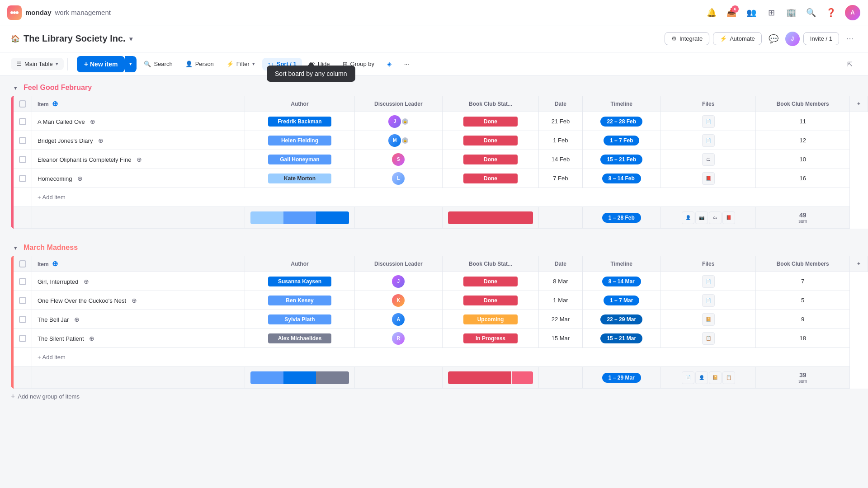 The width and height of the screenshot is (868, 488). What do you see at coordinates (441, 197) in the screenshot?
I see `group1-add-item-row: + Add item` at bounding box center [441, 197].